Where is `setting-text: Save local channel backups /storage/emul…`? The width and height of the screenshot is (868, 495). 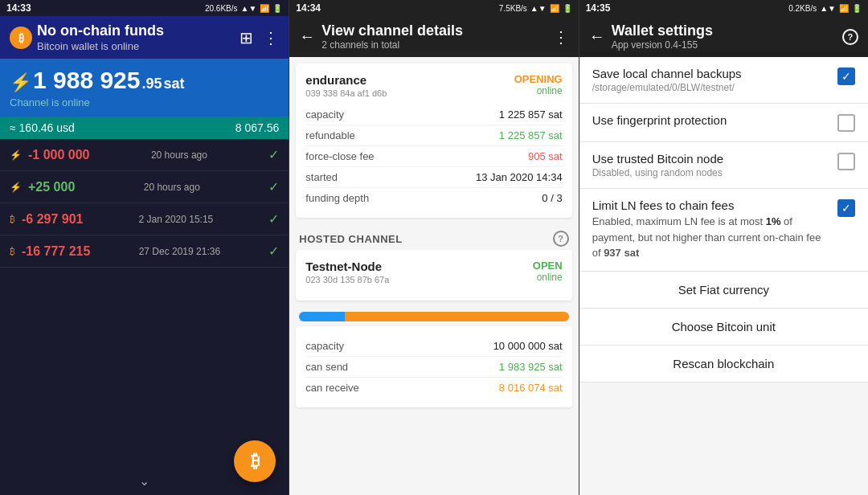 setting-text: Save local channel backups /storage/emul… is located at coordinates (710, 80).